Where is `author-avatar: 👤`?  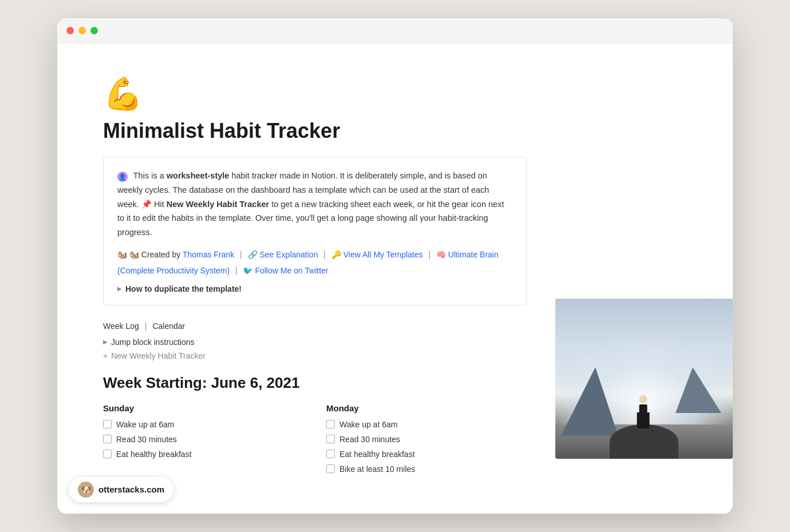
author-avatar: 👤 is located at coordinates (123, 177).